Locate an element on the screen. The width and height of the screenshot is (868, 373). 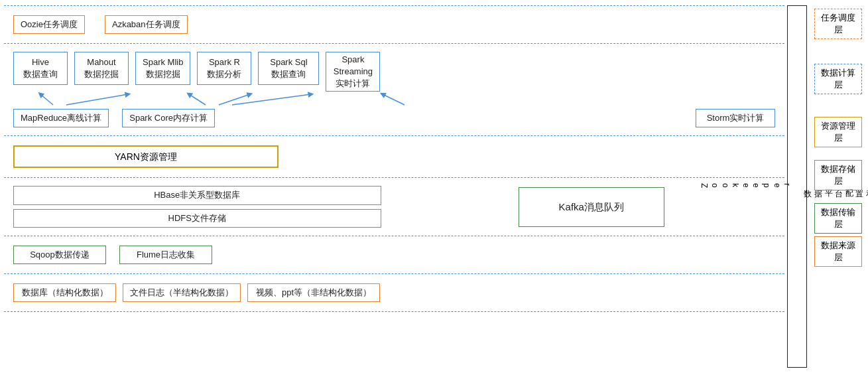
rl-source: 数据来源层 is located at coordinates (838, 252).